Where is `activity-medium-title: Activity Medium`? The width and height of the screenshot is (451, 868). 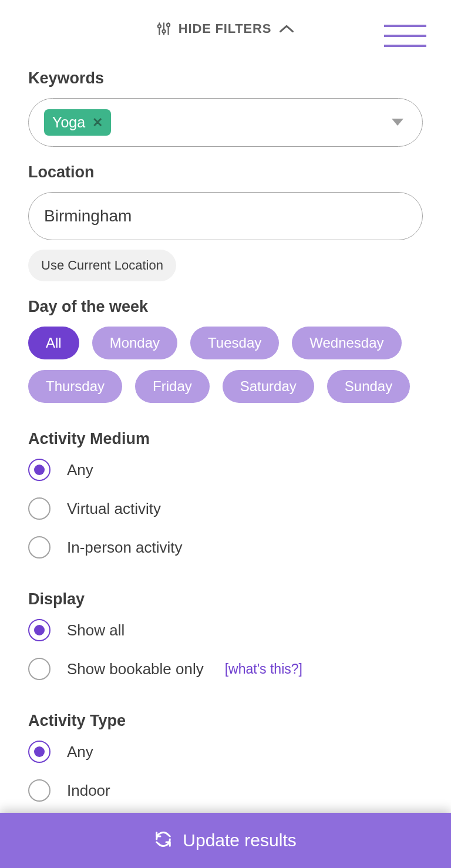 activity-medium-title: Activity Medium is located at coordinates (226, 439).